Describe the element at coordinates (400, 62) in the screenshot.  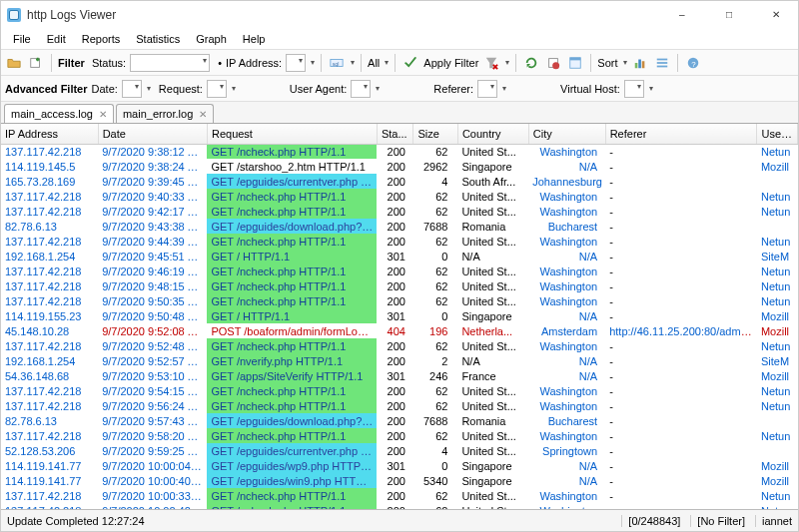
I see `toolbar-main: Filter Status: • IP Address: ▾ sql▾ All▾…` at that location.